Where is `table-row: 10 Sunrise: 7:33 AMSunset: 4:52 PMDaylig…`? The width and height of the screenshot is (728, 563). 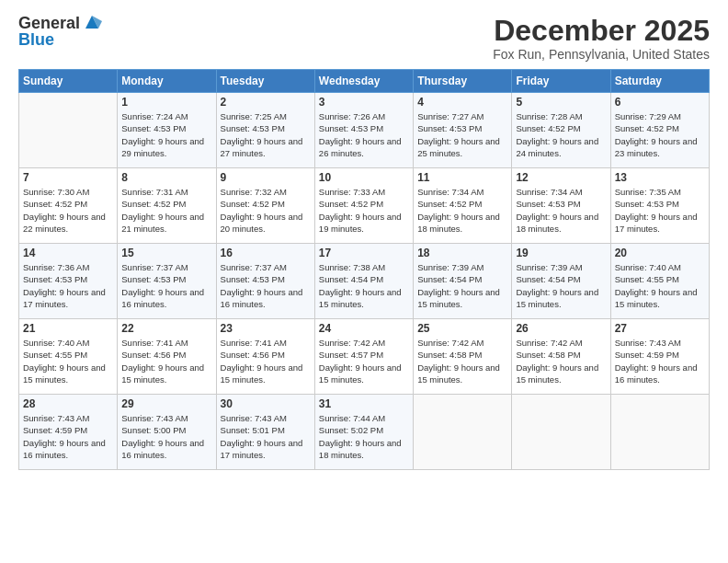
table-row: 10 Sunrise: 7:33 AMSunset: 4:52 PMDaylig… is located at coordinates (364, 206).